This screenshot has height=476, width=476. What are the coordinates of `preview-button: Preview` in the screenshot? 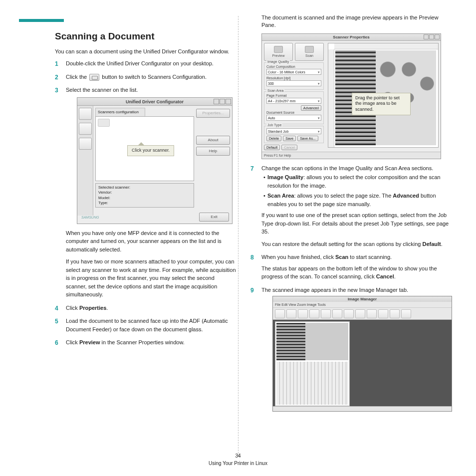 It's located at (278, 52).